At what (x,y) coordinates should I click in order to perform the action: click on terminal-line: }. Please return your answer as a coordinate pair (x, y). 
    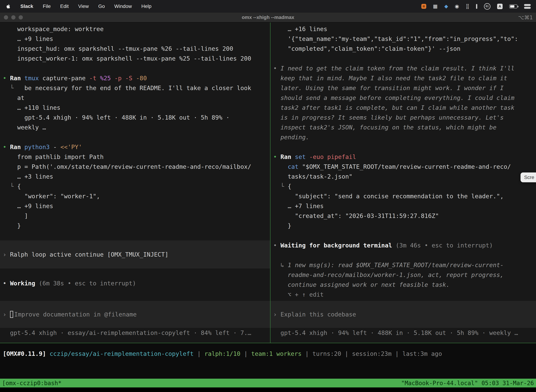
    Looking at the image, I should click on (135, 226).